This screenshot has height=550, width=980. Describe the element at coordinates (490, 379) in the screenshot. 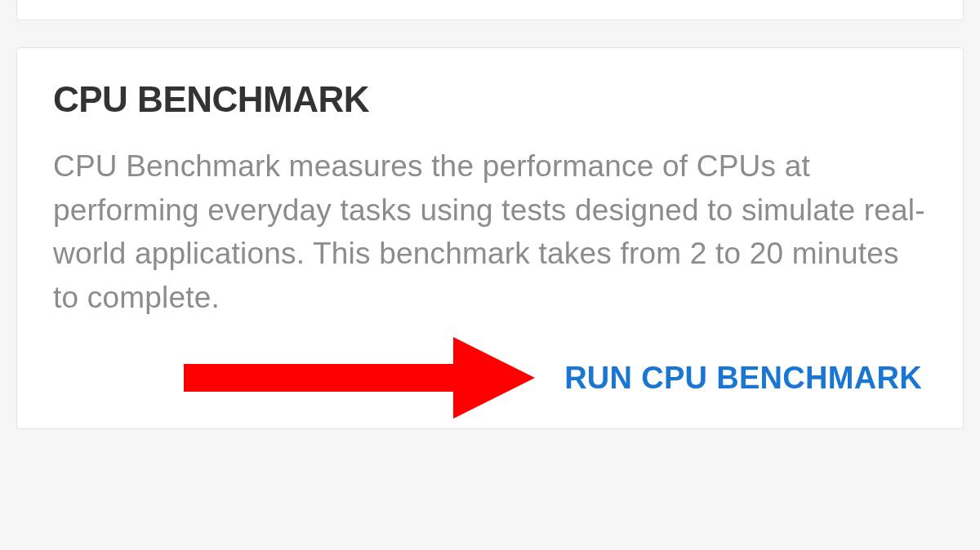

I see `card-action-row: RUN CPU BENCHMARK` at that location.